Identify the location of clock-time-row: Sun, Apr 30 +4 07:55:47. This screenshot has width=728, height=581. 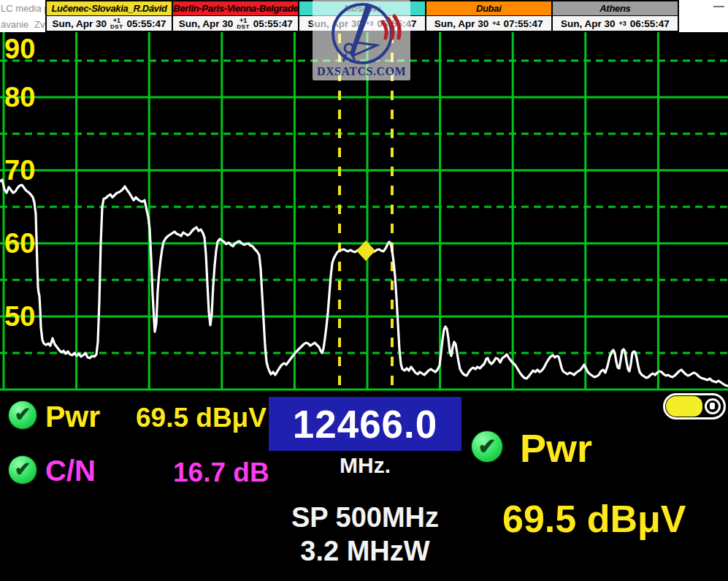
(489, 23).